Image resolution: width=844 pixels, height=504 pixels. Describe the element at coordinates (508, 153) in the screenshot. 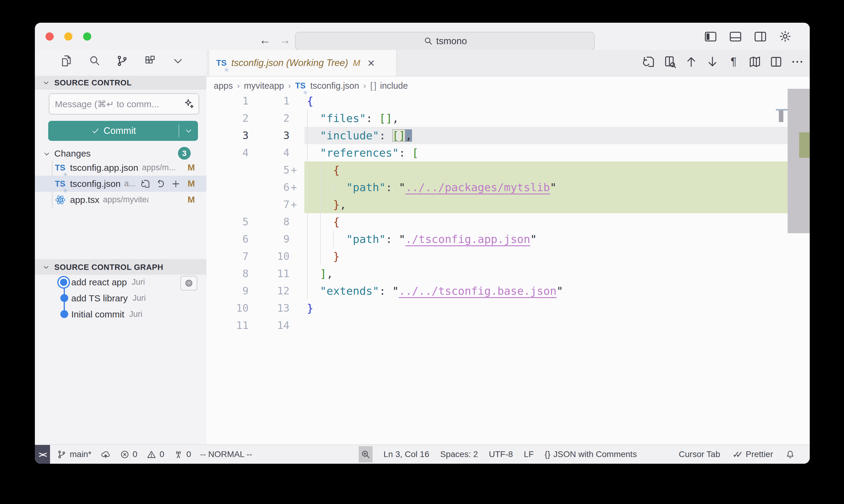

I see `code-line: 44 "references": [` at that location.